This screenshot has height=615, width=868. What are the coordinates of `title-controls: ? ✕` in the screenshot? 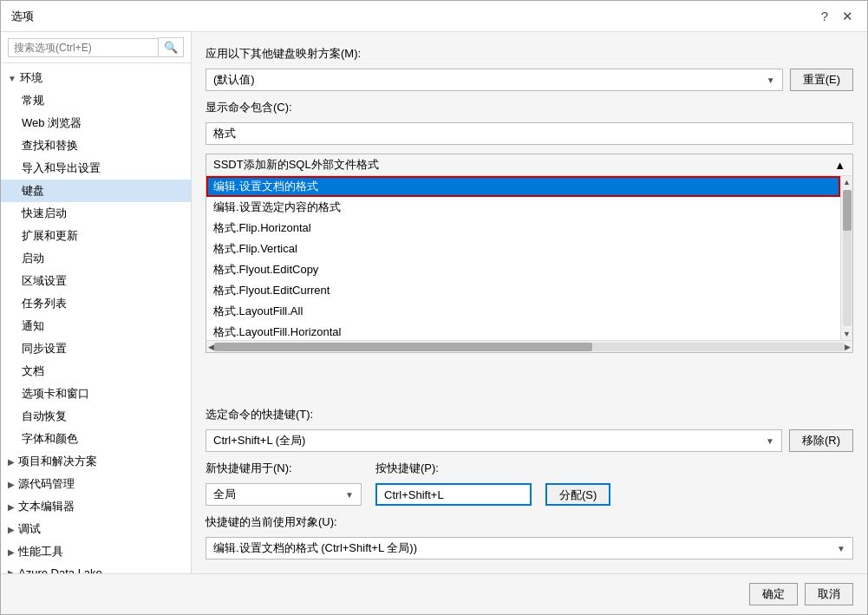 It's located at (838, 16).